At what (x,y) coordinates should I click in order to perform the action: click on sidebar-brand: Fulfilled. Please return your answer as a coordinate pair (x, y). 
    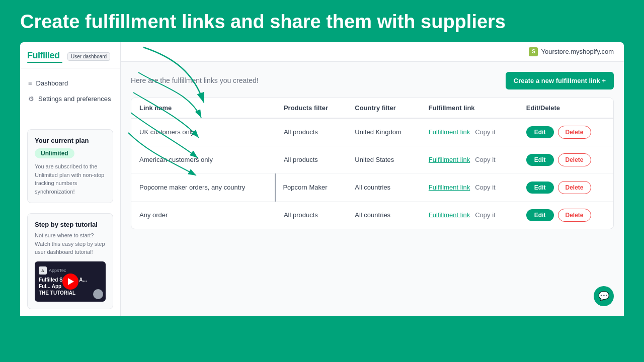
    Looking at the image, I should click on (45, 55).